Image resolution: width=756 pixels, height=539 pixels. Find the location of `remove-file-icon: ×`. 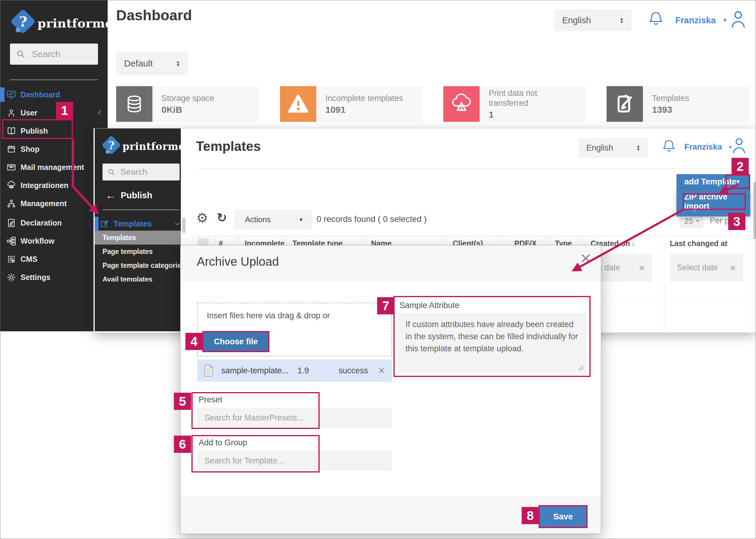

remove-file-icon: × is located at coordinates (381, 371).